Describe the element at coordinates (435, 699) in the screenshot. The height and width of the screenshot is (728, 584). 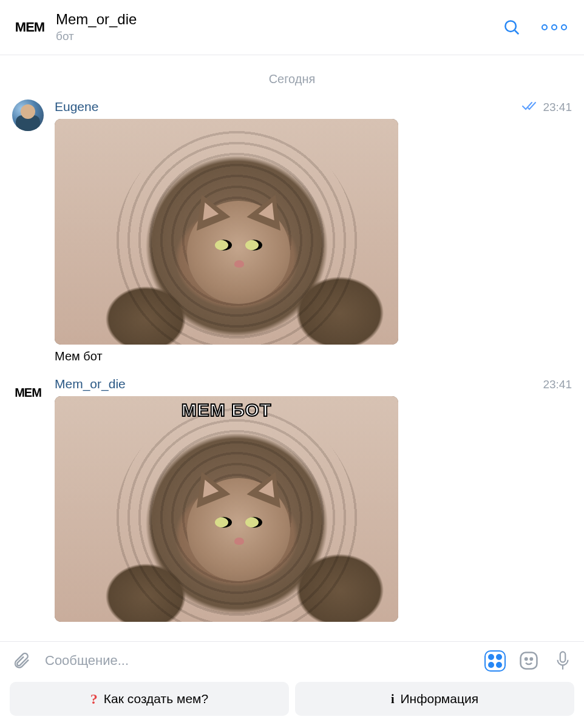
I see `quick-button-info: i Информация` at that location.